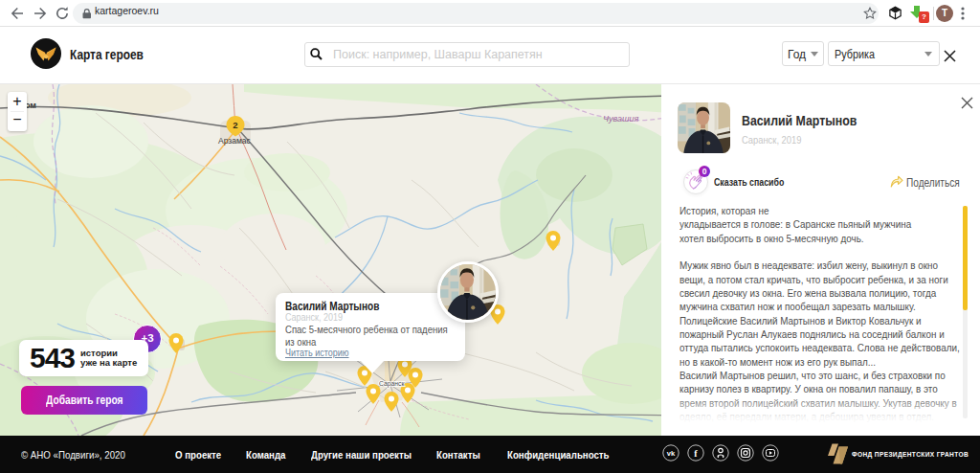  I want to click on svg-text: Чувашия, so click(621, 119).